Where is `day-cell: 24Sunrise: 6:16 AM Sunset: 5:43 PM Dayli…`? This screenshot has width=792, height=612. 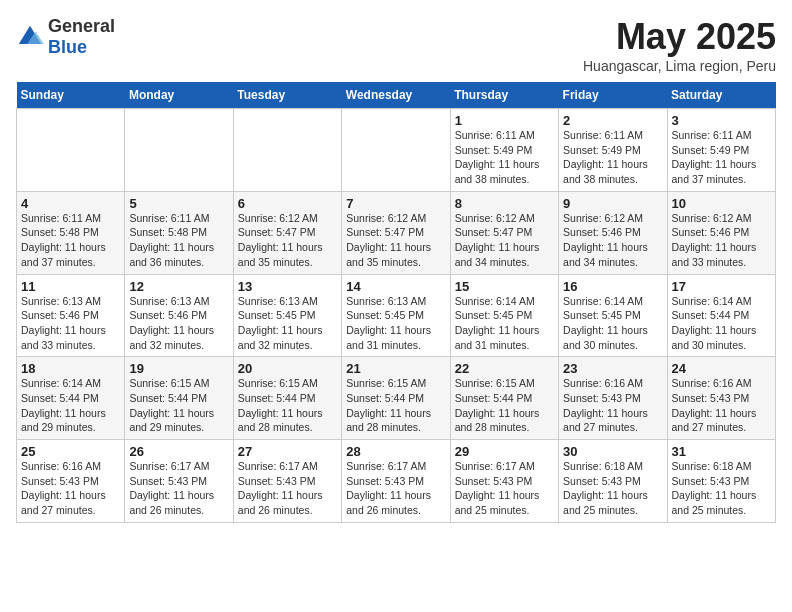 day-cell: 24Sunrise: 6:16 AM Sunset: 5:43 PM Dayli… is located at coordinates (721, 398).